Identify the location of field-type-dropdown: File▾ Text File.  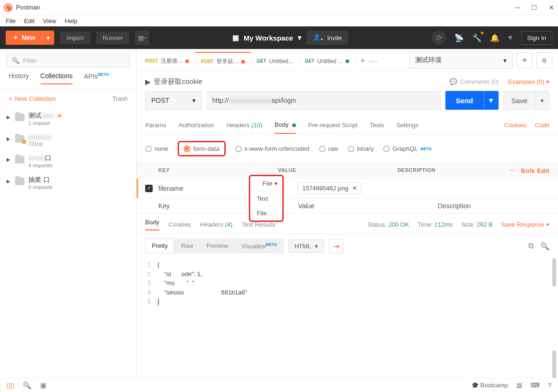
(266, 198).